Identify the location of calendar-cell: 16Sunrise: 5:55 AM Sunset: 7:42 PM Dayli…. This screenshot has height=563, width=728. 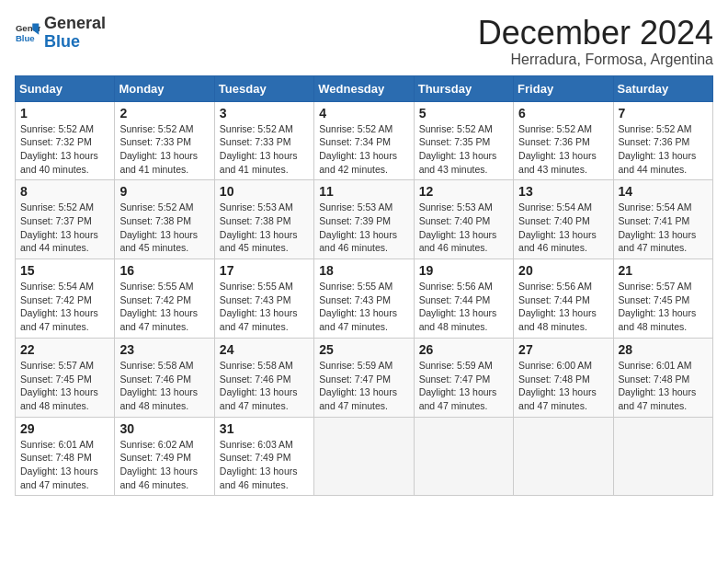
(165, 299).